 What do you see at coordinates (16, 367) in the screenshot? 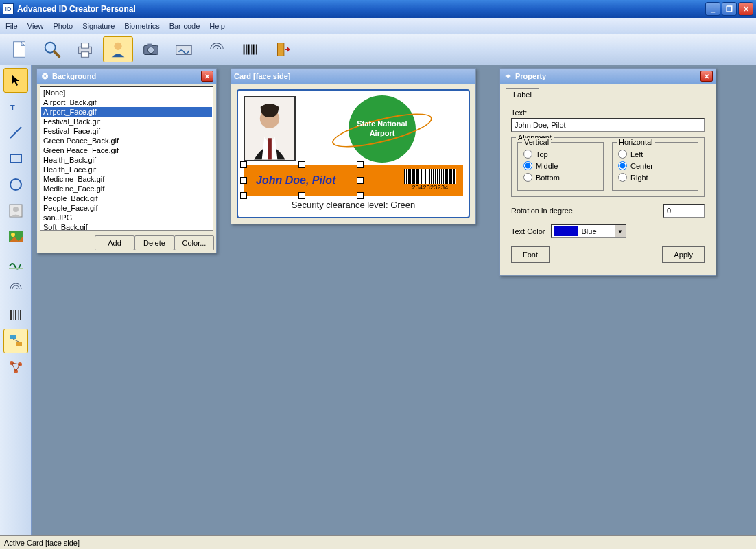
I see `molecule-tool-icon` at bounding box center [16, 367].